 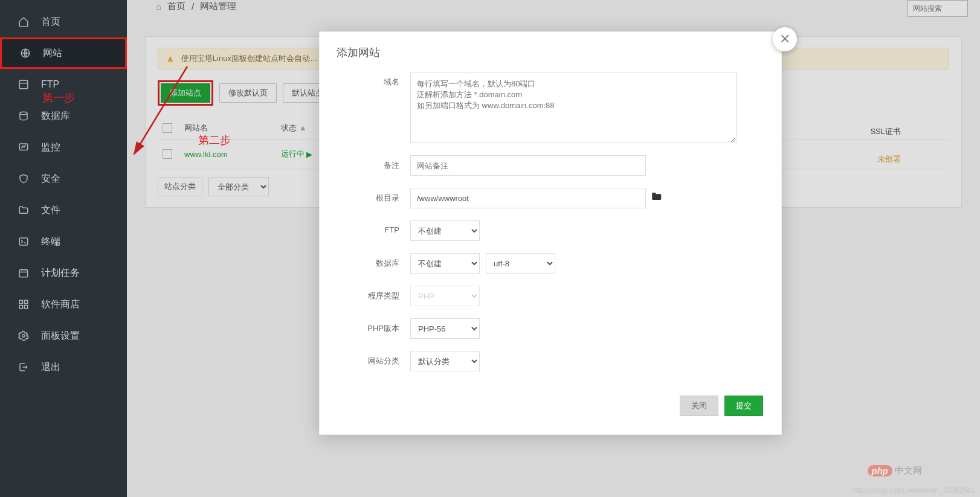 What do you see at coordinates (63, 304) in the screenshot?
I see `sidebar-item-softstore: 软件商店` at bounding box center [63, 304].